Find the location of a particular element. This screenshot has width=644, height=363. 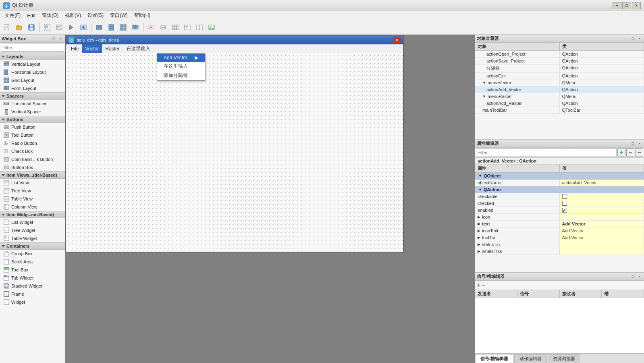

designer-menu-file: File is located at coordinates (75, 49).